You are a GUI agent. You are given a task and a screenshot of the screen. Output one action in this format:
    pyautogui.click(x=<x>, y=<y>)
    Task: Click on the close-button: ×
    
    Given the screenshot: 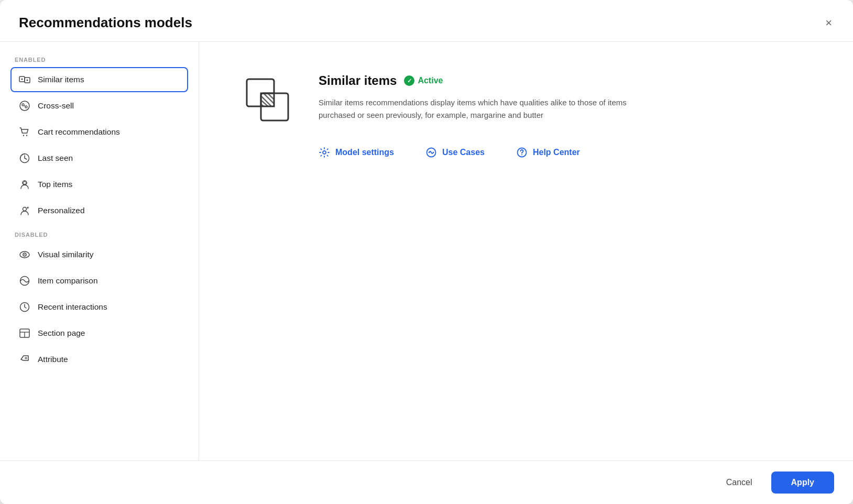 What is the action you would take?
    pyautogui.click(x=829, y=23)
    